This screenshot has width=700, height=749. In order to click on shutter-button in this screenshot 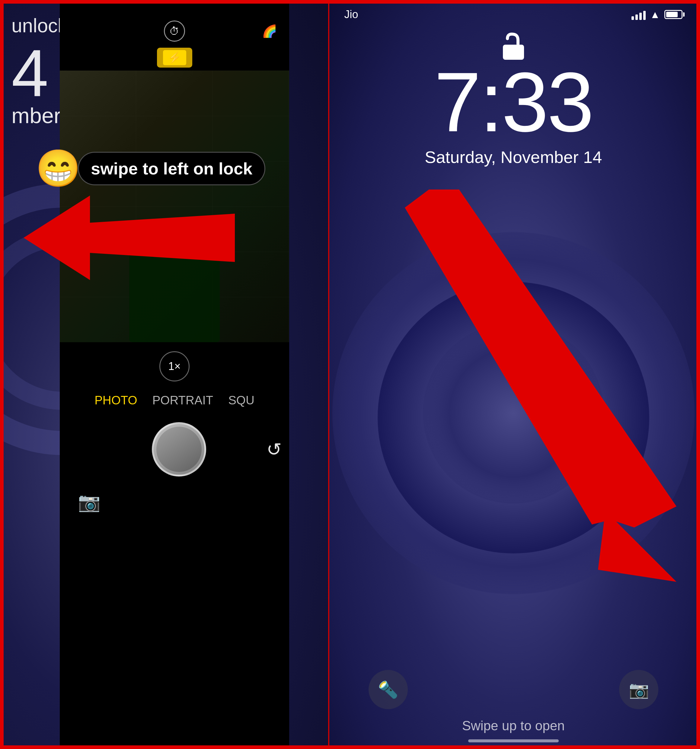, I will do `click(179, 449)`.